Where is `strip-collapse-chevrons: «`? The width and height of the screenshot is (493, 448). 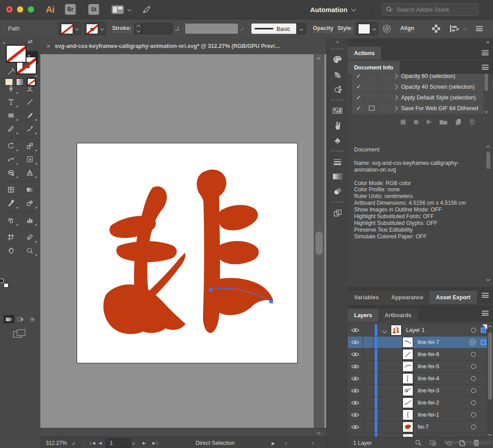 strip-collapse-chevrons: « is located at coordinates (337, 42).